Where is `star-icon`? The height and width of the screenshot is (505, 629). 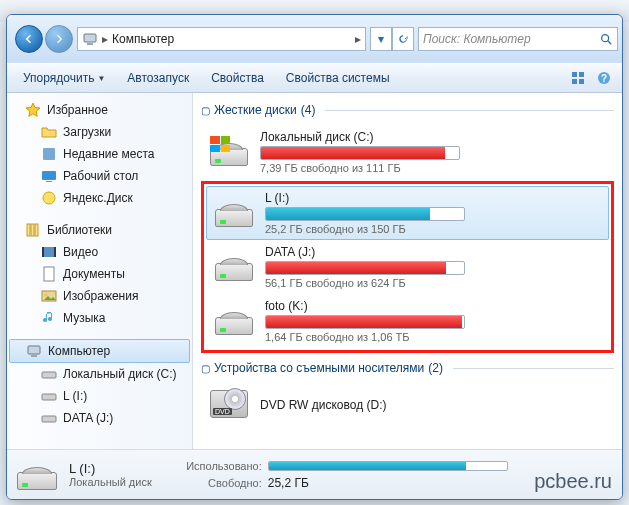 star-icon is located at coordinates (33, 110).